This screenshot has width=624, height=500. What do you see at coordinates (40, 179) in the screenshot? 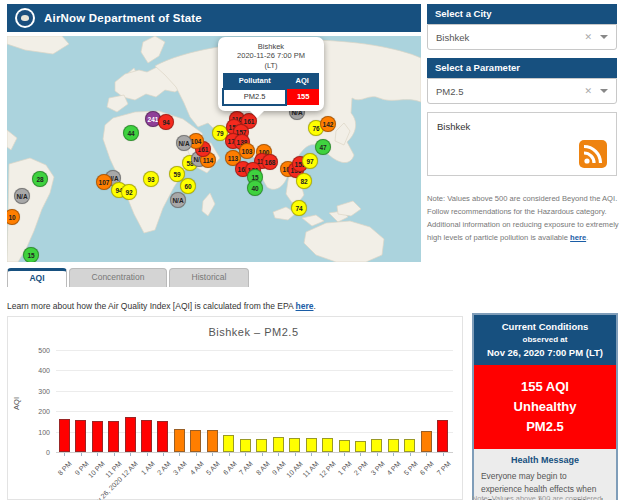
I see `aqi-marker: 28` at bounding box center [40, 179].